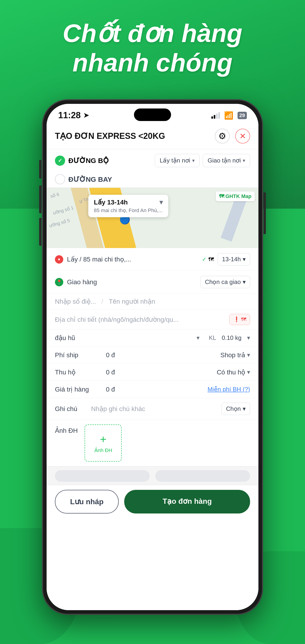  I want to click on popup-chevron-icon: ▾, so click(161, 202).